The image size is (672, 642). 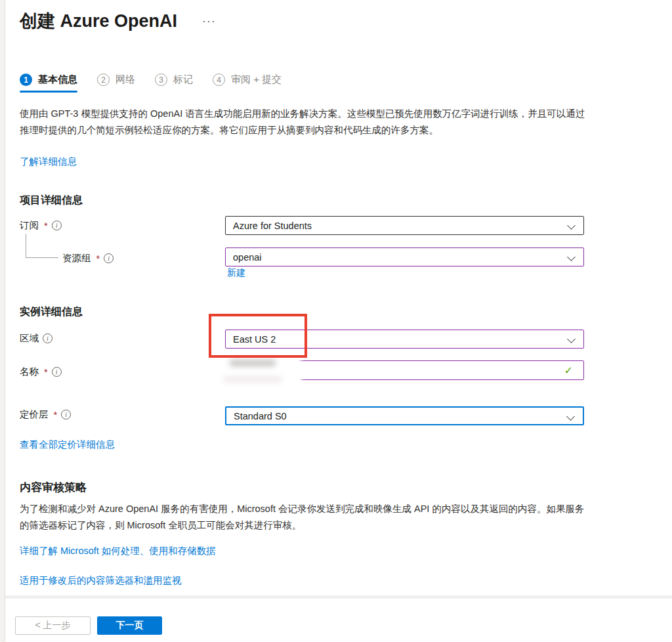 I want to click on name-label-text: 名称, so click(x=29, y=372).